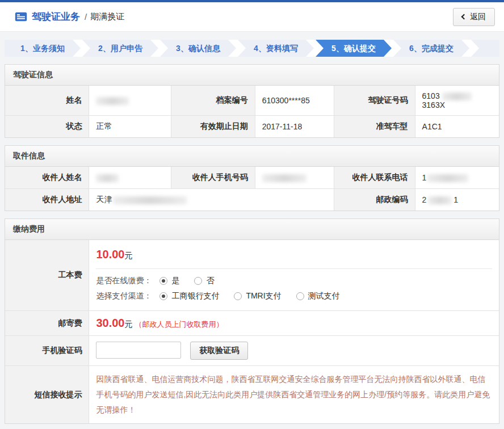  I want to click on license-section-title: 驾驶证信息, so click(252, 75).